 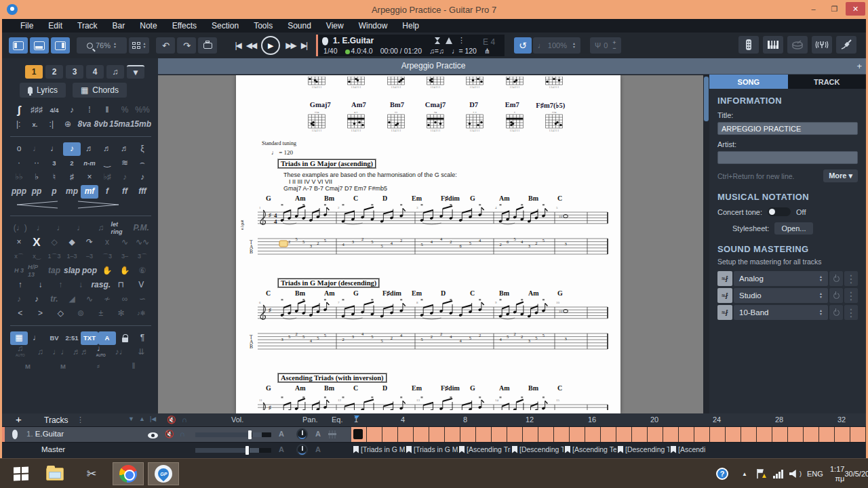 What do you see at coordinates (72, 257) in the screenshot?
I see `palette-item: 1–3` at bounding box center [72, 257].